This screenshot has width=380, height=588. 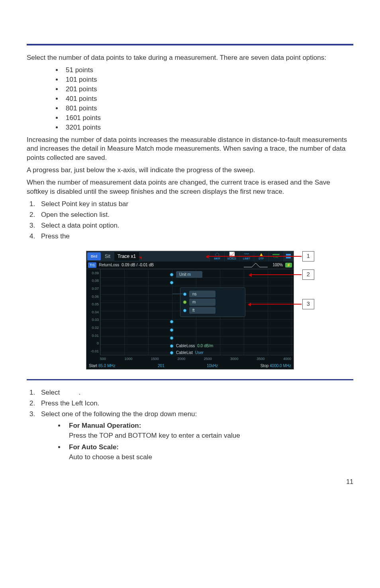 What do you see at coordinates (307, 310) in the screenshot?
I see `callouts: 1 2 3` at bounding box center [307, 310].